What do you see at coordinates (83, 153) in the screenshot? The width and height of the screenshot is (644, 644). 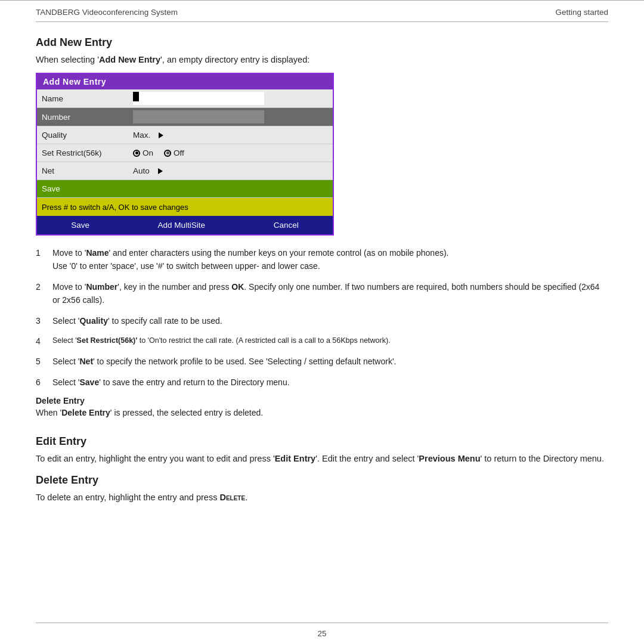 I see `label-restrict: Set Restrict(56k)` at bounding box center [83, 153].